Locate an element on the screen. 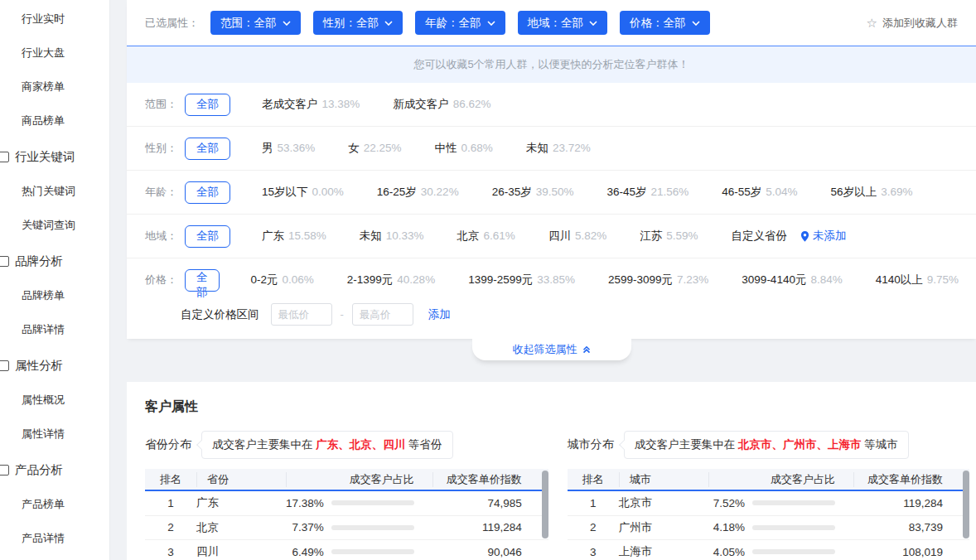 This screenshot has height=560, width=976. custom-province-add-link: 未添加 is located at coordinates (824, 236).